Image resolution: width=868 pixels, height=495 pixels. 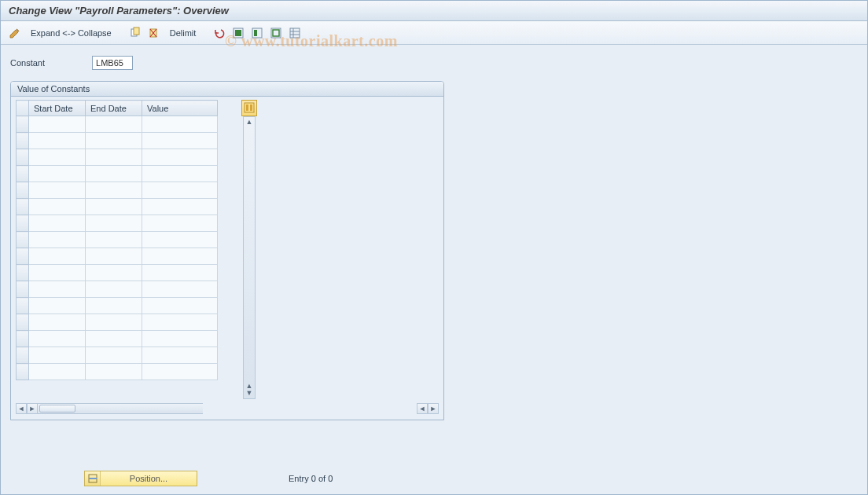 What do you see at coordinates (311, 478) in the screenshot?
I see `entry-status: Entry 0 of 0` at bounding box center [311, 478].